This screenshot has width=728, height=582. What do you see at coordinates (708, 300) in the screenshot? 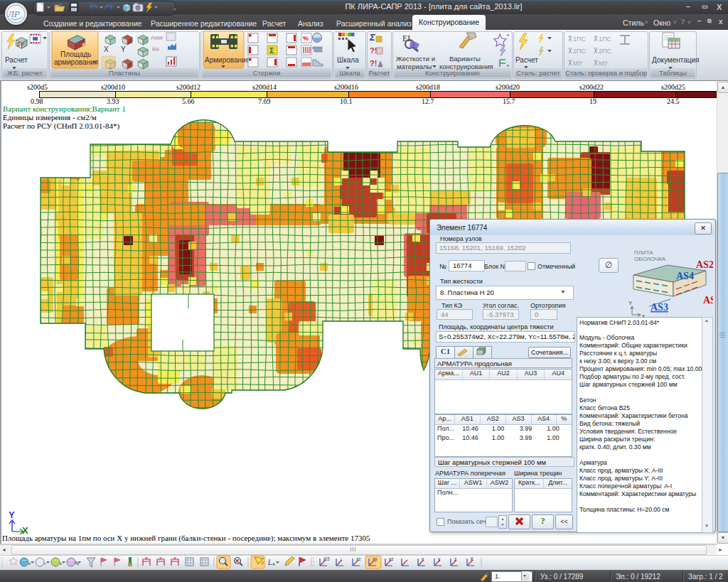
I see `svg-text: AS` at bounding box center [708, 300].